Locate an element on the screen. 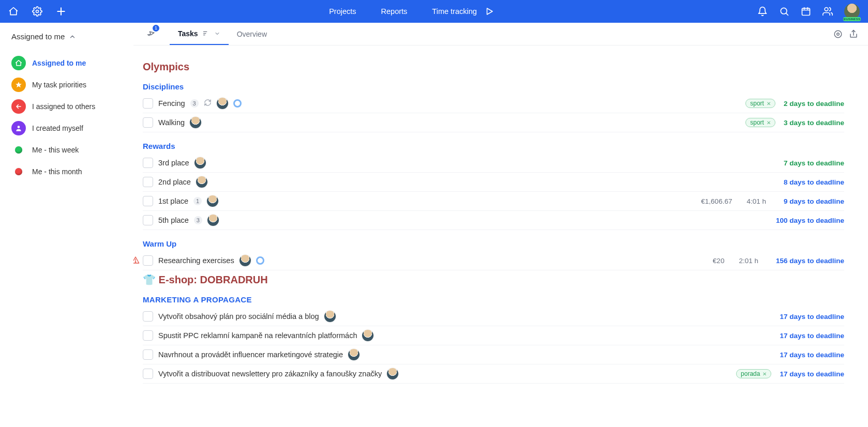 The width and height of the screenshot is (868, 427). tab-overview: Overview is located at coordinates (252, 34).